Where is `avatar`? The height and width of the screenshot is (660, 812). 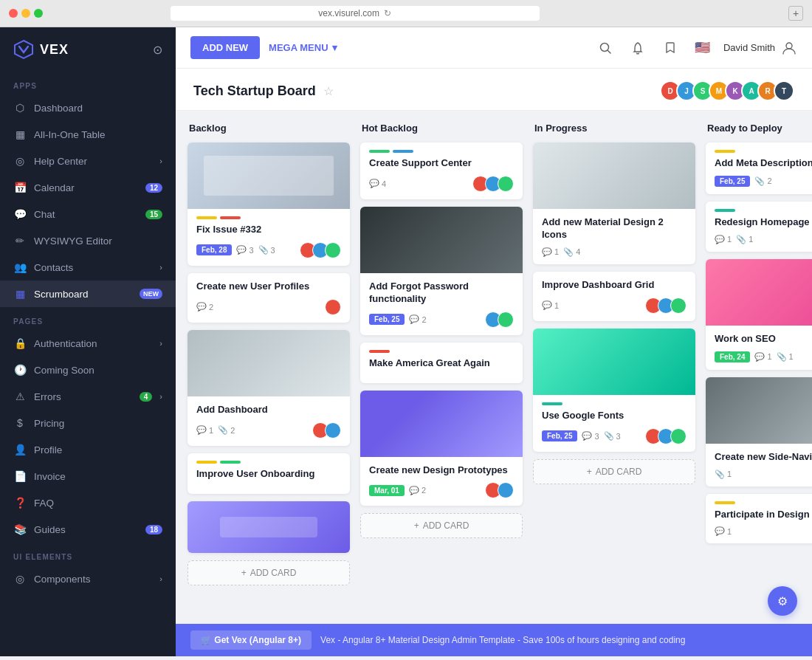
avatar is located at coordinates (333, 250).